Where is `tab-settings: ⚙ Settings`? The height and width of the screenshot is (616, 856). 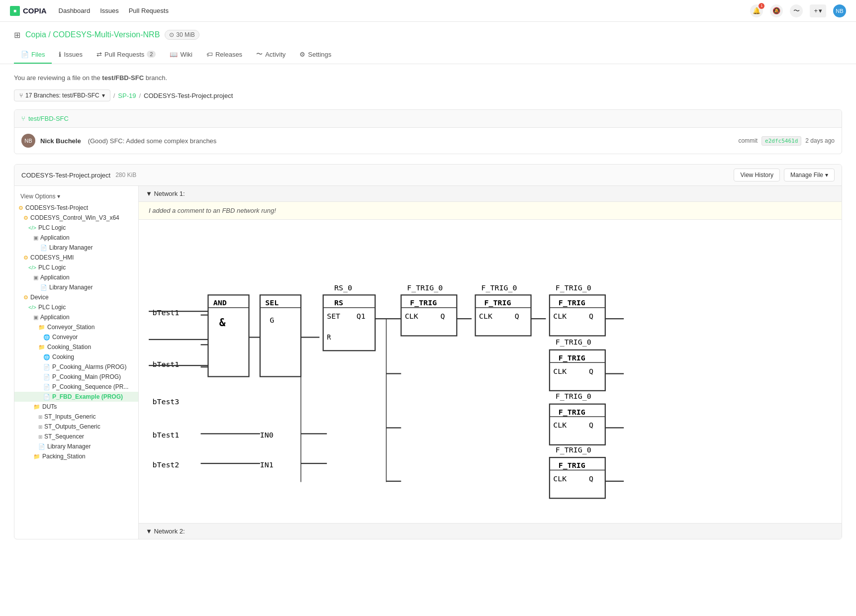
tab-settings: ⚙ Settings is located at coordinates (315, 55).